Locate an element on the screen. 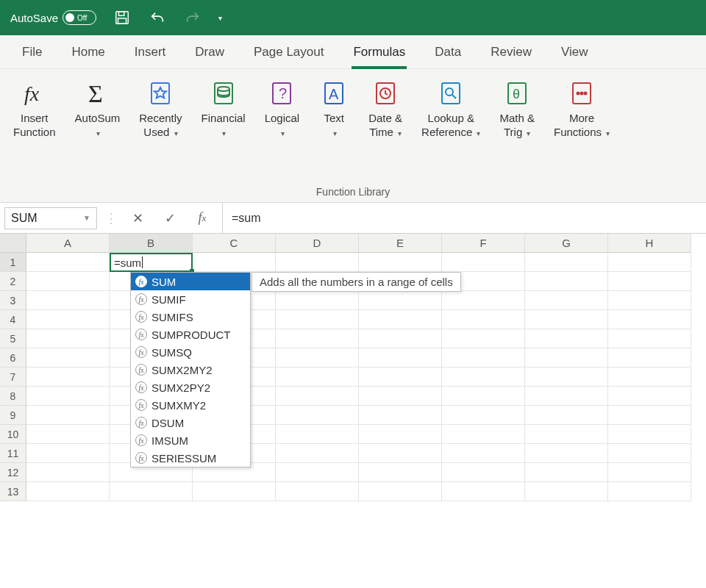 The image size is (706, 588). date-time-button: Date & Time ▾ is located at coordinates (385, 109).